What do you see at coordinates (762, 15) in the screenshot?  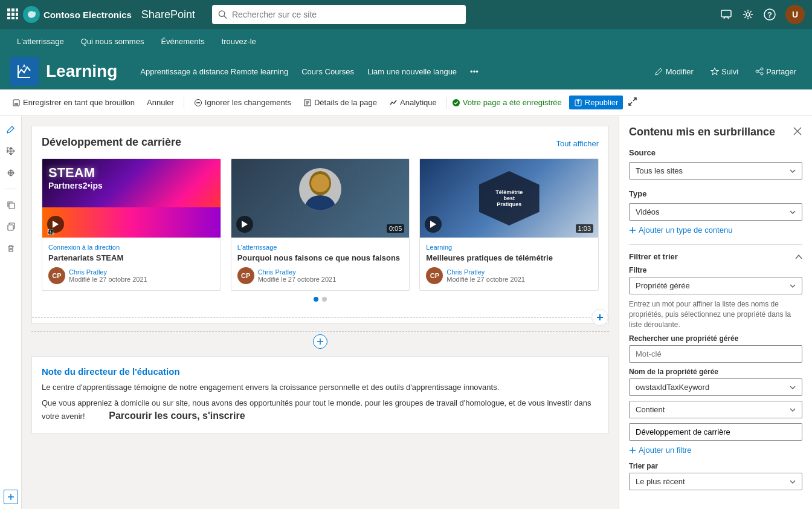 I see `top-nav-actions: ? U` at bounding box center [762, 15].